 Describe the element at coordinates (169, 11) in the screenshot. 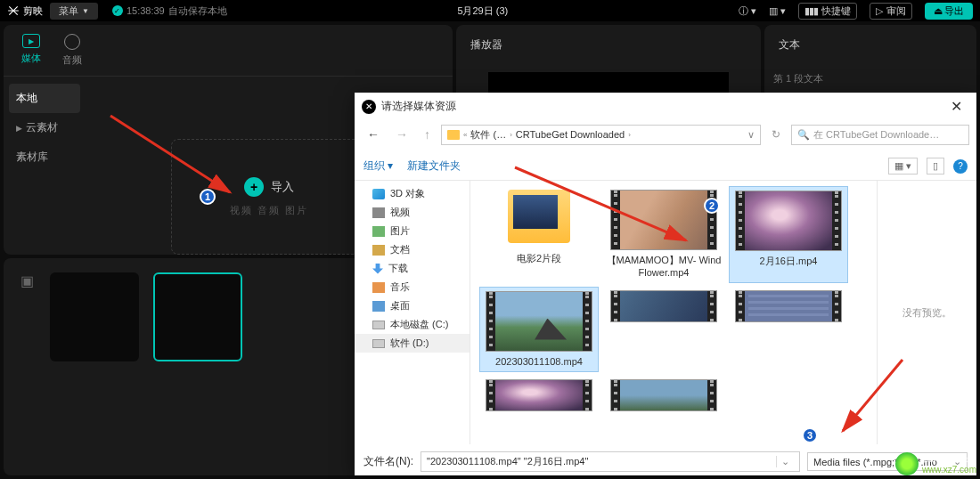

I see `autosave-status: ✓ 15:38:39 自动保存本地` at that location.